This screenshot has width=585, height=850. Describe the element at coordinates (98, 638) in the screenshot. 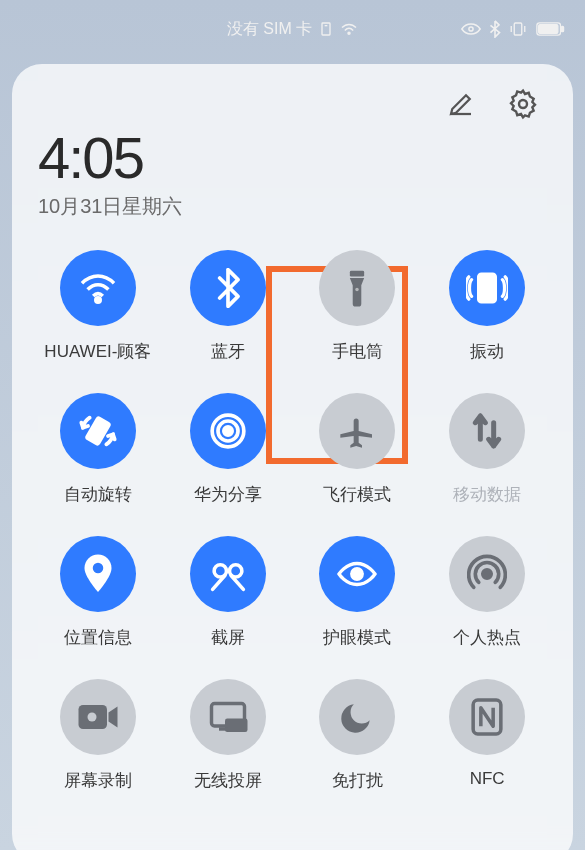

I see `tile-label: 位置信息` at that location.